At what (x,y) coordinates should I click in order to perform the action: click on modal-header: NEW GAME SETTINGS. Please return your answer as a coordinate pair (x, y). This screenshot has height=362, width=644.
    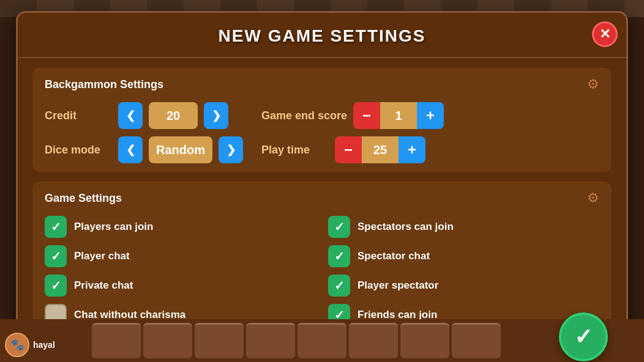
    Looking at the image, I should click on (322, 35).